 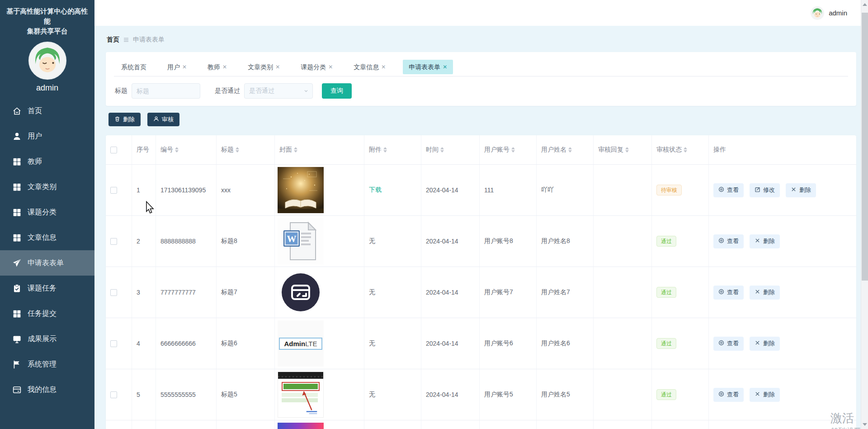 What do you see at coordinates (119, 343) in the screenshot?
I see `cell-select` at bounding box center [119, 343].